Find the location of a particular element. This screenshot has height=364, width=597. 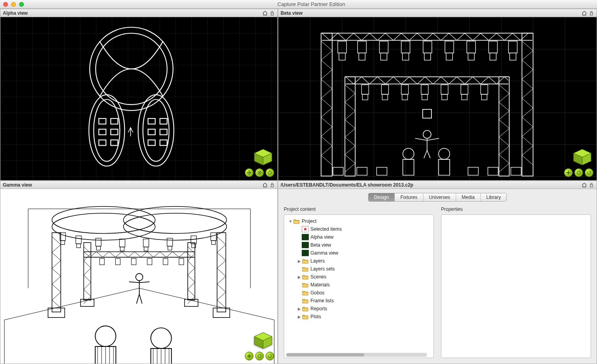

properties-list is located at coordinates (516, 286).